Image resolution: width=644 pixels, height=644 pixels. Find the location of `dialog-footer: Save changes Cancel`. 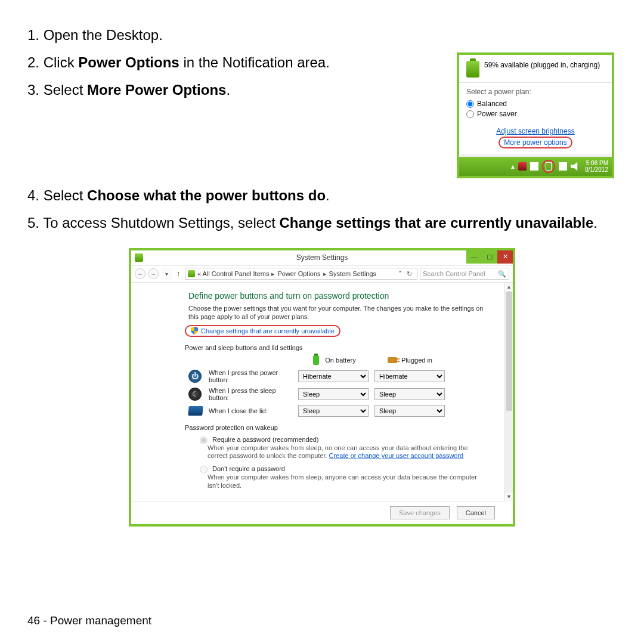

dialog-footer: Save changes Cancel is located at coordinates (322, 513).